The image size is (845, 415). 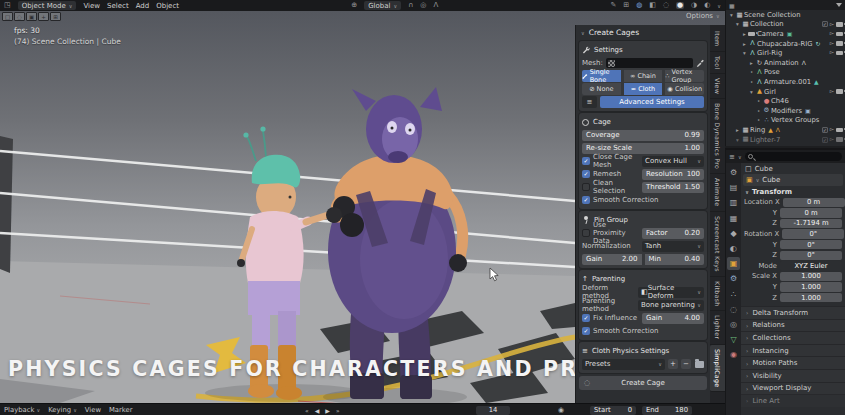 I want to click on properties-editor-icon: ≡, so click(x=732, y=157).